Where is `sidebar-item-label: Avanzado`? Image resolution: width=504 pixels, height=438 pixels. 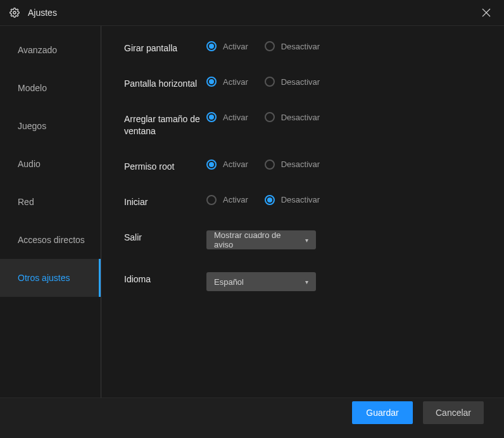 sidebar-item-label: Avanzado is located at coordinates (37, 50).